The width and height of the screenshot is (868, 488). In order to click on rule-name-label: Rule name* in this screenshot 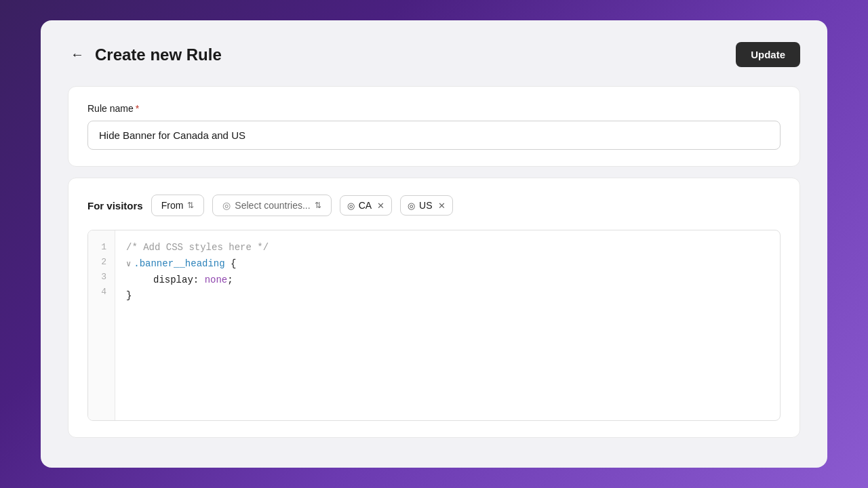, I will do `click(434, 108)`.